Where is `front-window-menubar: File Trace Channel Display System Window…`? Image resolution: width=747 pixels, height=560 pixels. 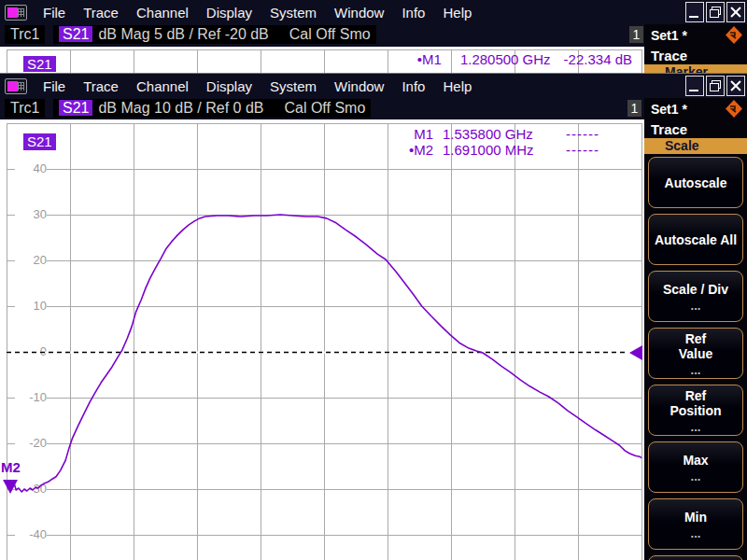 front-window-menubar: File Trace Channel Display System Window… is located at coordinates (374, 86).